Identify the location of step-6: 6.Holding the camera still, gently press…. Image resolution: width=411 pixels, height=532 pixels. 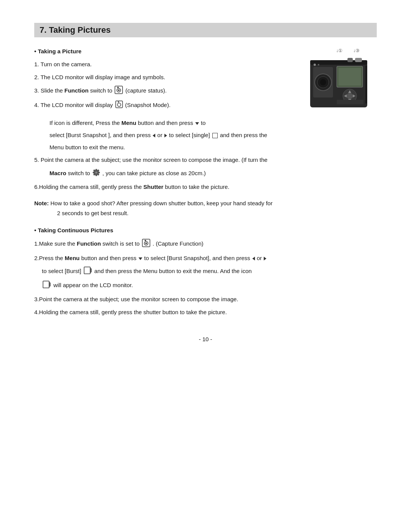
(206, 187).